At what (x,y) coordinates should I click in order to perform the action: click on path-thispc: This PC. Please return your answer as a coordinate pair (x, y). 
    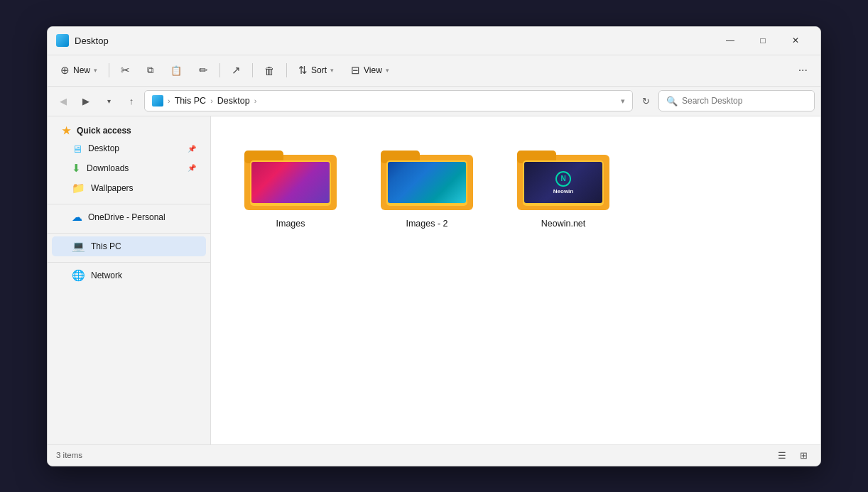
    Looking at the image, I should click on (190, 101).